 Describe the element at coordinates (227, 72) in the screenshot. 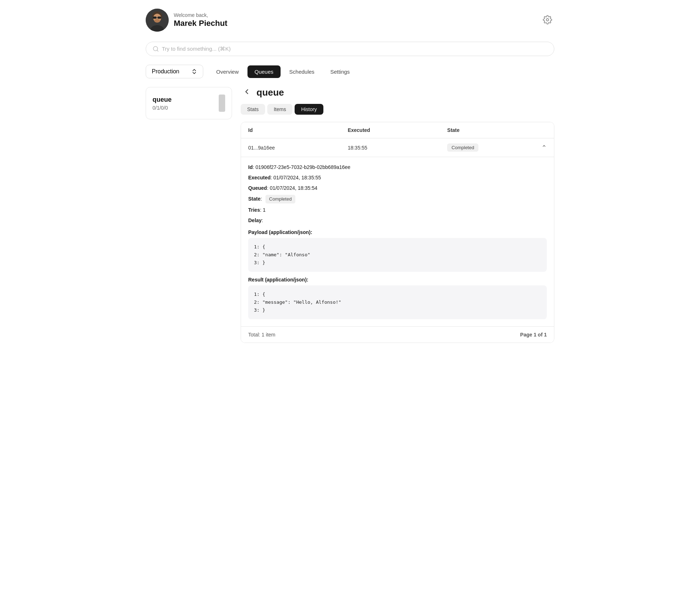

I see `tab-overview: Overview` at that location.